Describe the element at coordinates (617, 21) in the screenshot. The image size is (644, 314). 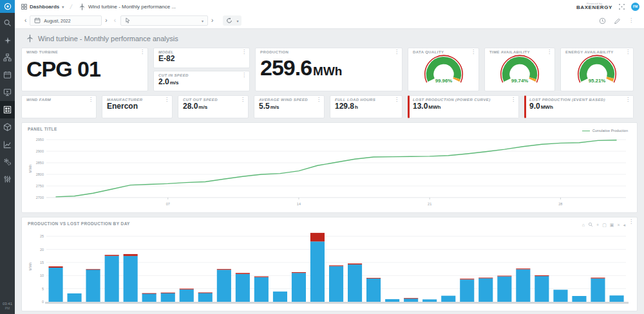
I see `edit-pencil-icon` at that location.